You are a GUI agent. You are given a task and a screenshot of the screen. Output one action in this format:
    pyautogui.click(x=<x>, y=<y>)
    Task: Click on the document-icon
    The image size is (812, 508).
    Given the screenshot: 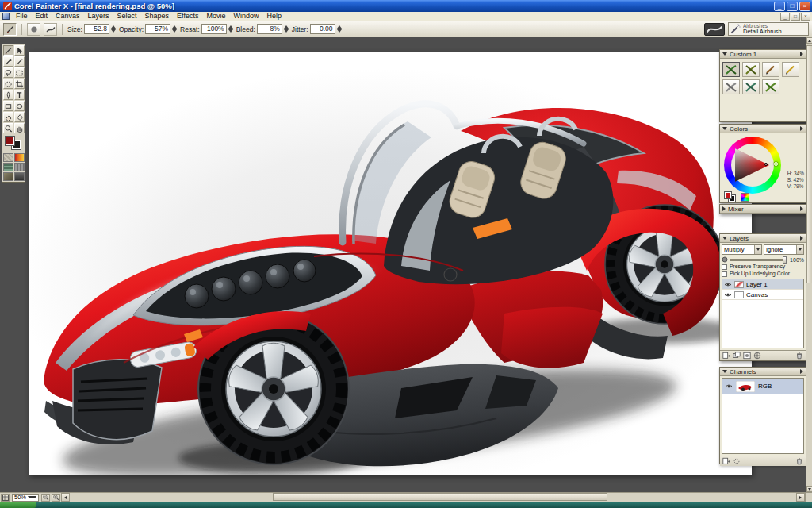 What is the action you would take?
    pyautogui.click(x=6, y=16)
    